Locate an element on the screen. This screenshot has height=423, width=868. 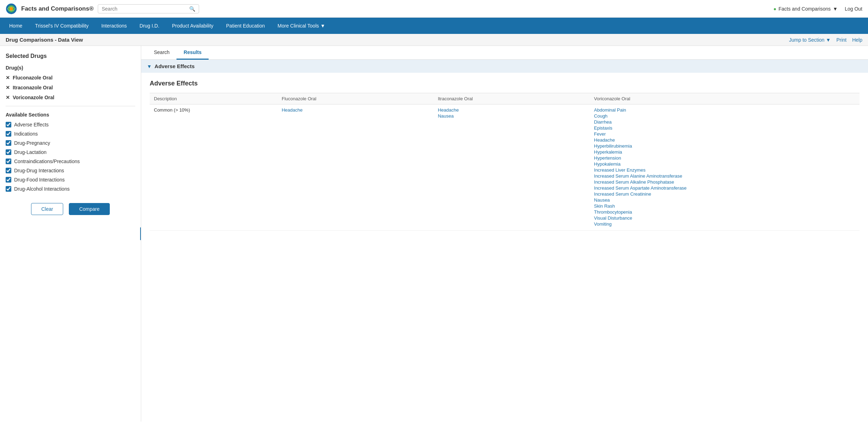
section-label-drug-pregnancy: Drug-Pregnancy is located at coordinates (32, 143).